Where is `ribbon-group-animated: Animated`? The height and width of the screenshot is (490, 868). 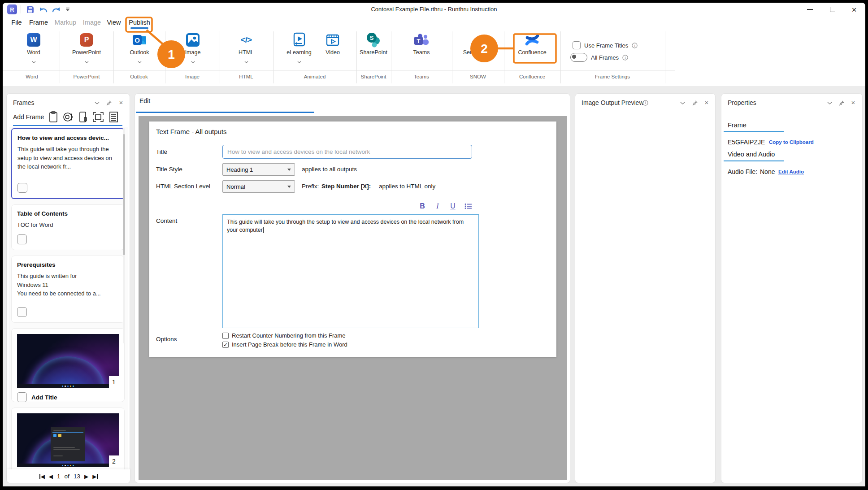
ribbon-group-animated: Animated is located at coordinates (315, 77).